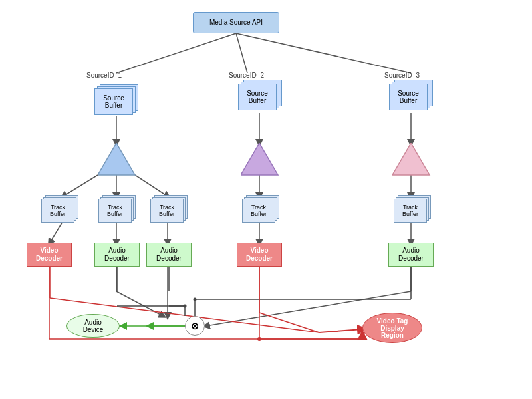  I want to click on track-buffer-1a: TrackBuffer, so click(61, 209).